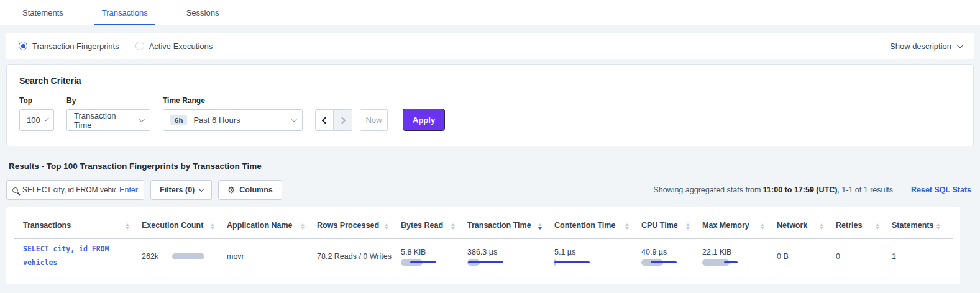 The width and height of the screenshot is (980, 293). Describe the element at coordinates (490, 46) in the screenshot. I see `view-toggle-strip: Transaction Fingerprints Active Executio…` at that location.